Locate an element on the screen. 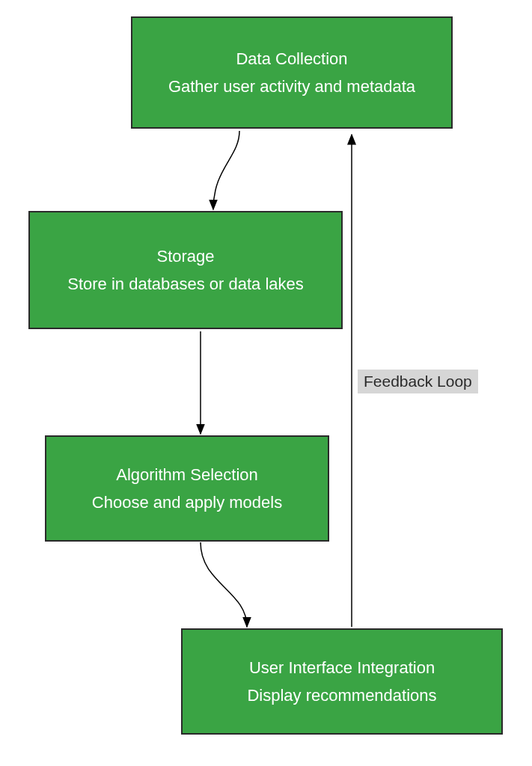 The height and width of the screenshot is (766, 532). node-desc: Gather user activity and metadata is located at coordinates (292, 87).